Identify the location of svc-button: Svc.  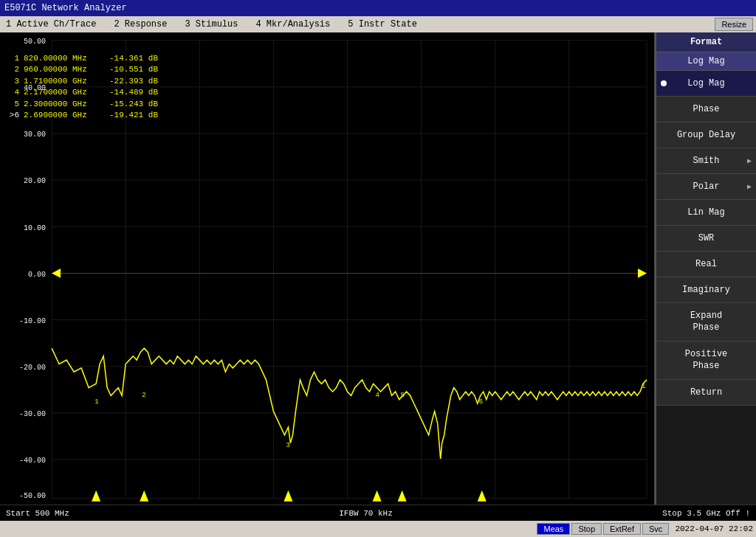
(656, 529).